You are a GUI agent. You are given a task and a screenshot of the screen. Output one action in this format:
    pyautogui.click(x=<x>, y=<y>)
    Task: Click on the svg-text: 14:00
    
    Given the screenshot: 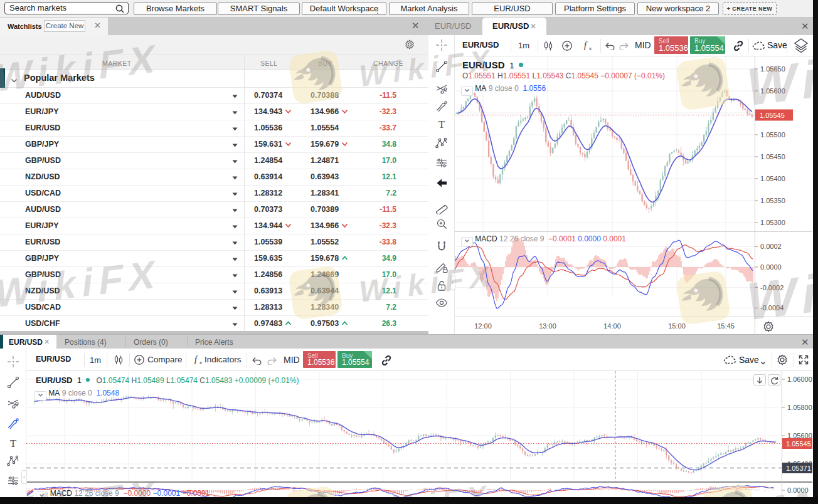 What is the action you would take?
    pyautogui.click(x=612, y=326)
    